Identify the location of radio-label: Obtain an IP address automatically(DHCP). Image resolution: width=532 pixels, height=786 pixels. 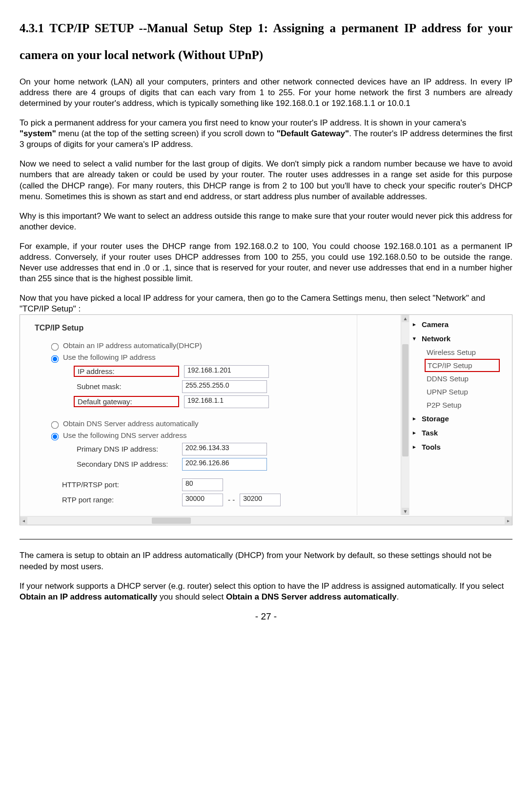
(133, 346).